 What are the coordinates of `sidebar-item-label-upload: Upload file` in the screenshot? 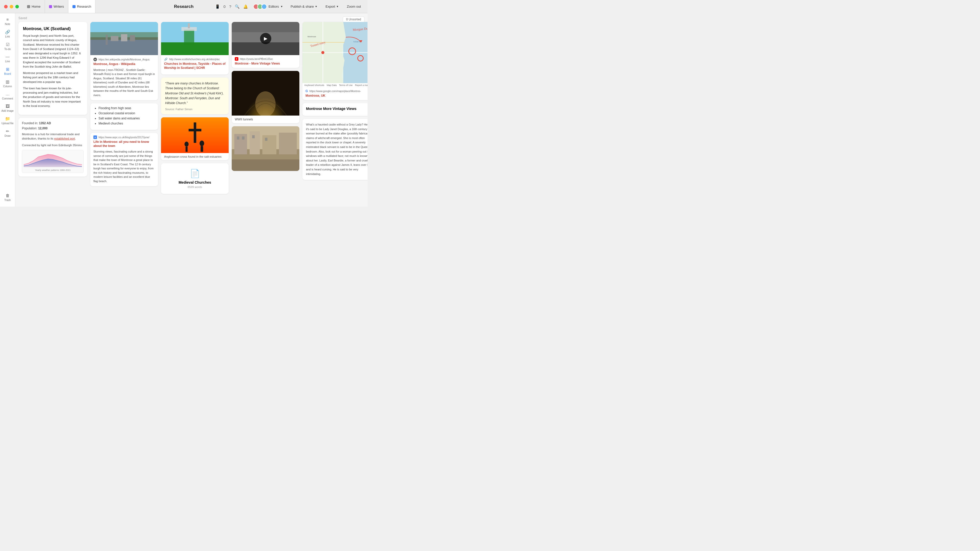 It's located at (8, 123).